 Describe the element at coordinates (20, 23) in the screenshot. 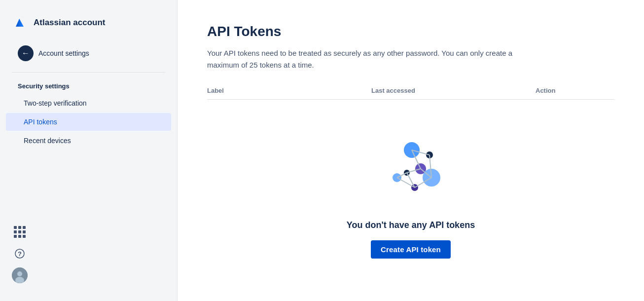

I see `atlassian-logo-icon` at that location.